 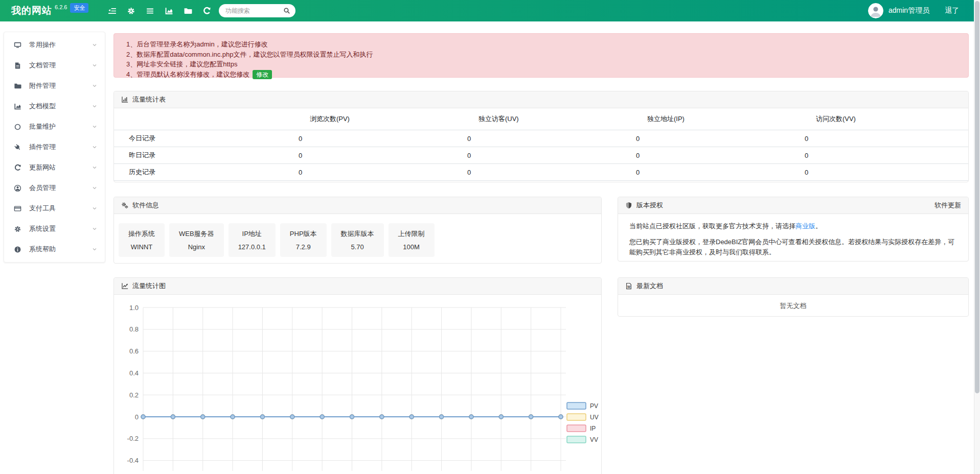 I want to click on y-axis-tick-label: 1.0, so click(x=134, y=307).